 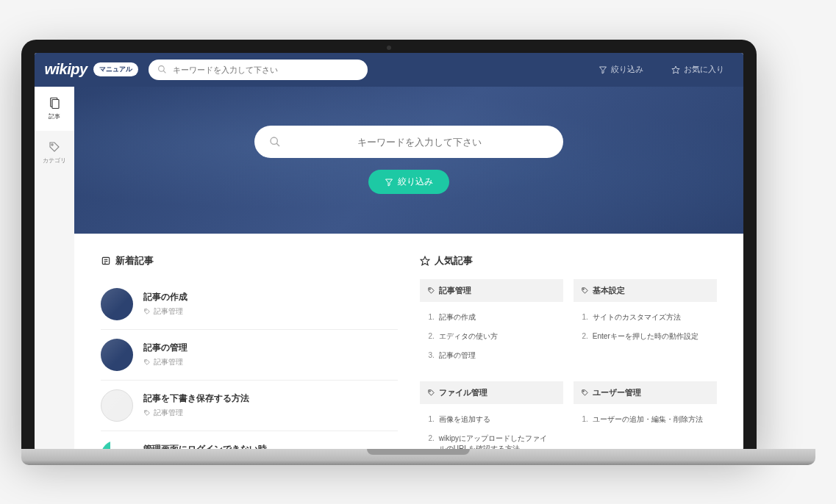 I want to click on article-row: 記事の作成 記事管理, so click(x=249, y=304).